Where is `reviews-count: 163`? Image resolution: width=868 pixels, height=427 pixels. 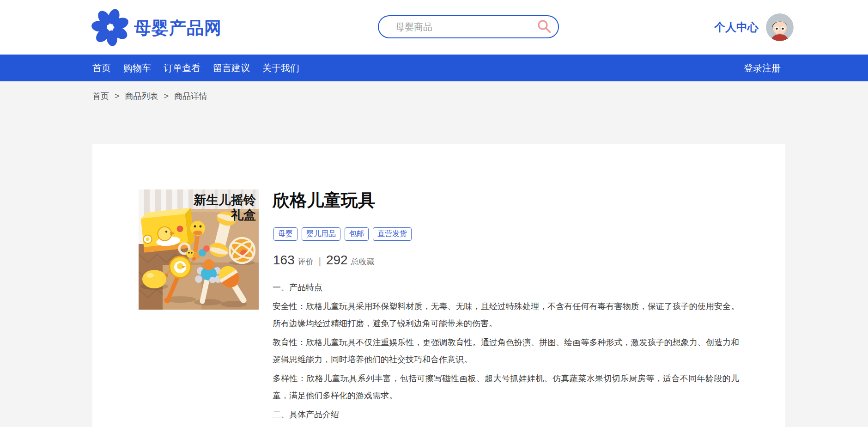
reviews-count: 163 is located at coordinates (284, 260).